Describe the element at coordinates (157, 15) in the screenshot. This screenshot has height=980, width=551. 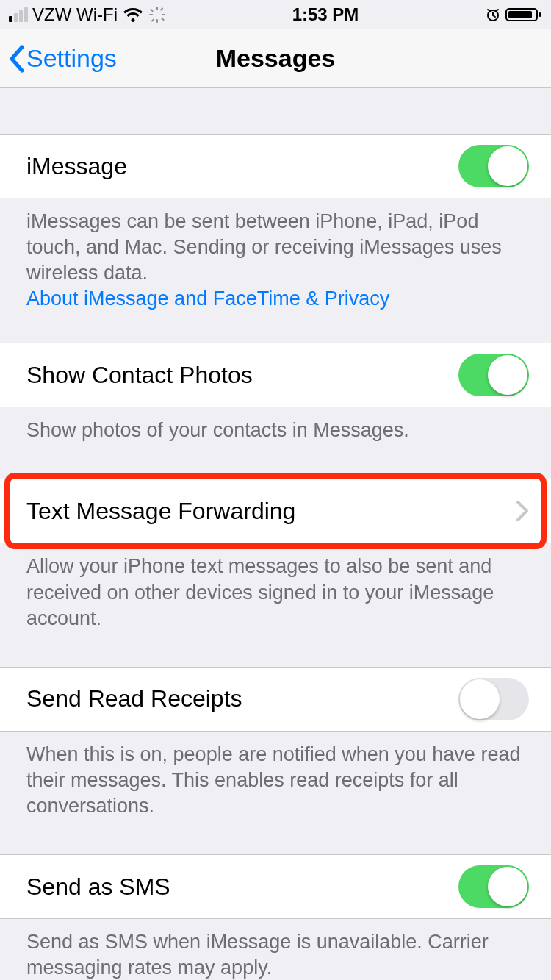
I see `loading-spinner-icon` at that location.